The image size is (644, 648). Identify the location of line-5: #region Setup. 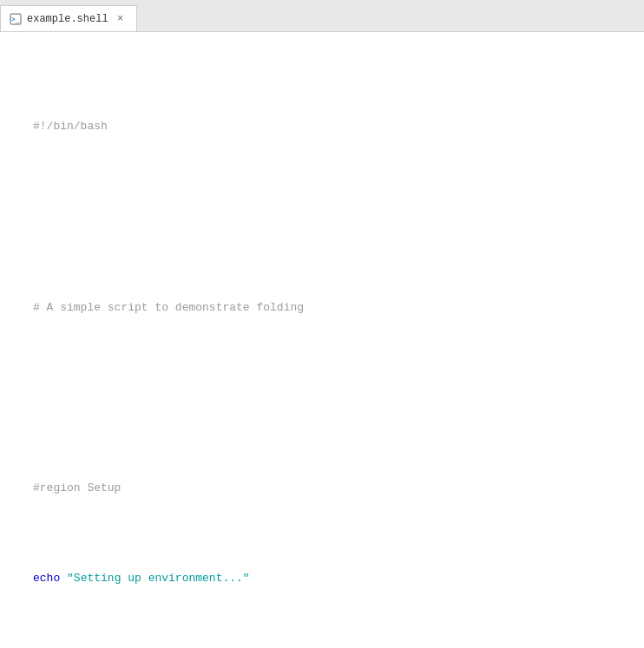
(322, 489).